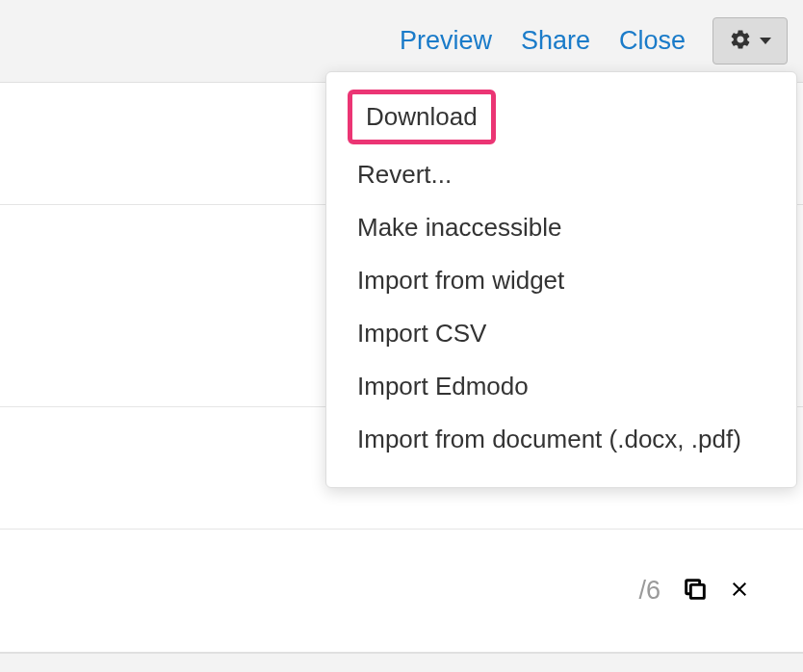 The width and height of the screenshot is (803, 672). Describe the element at coordinates (561, 175) in the screenshot. I see `dropdown-item-revert: Revert...` at that location.